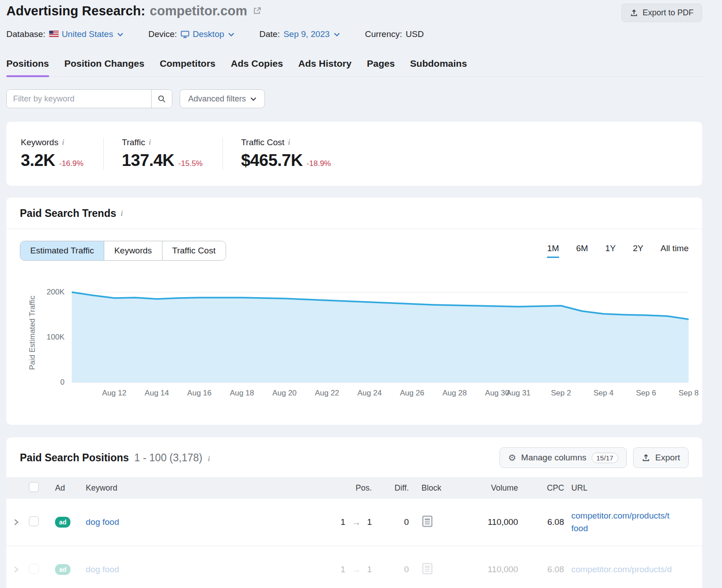 This screenshot has width=722, height=588. What do you see at coordinates (270, 34) in the screenshot?
I see `date-label: Date:` at bounding box center [270, 34].